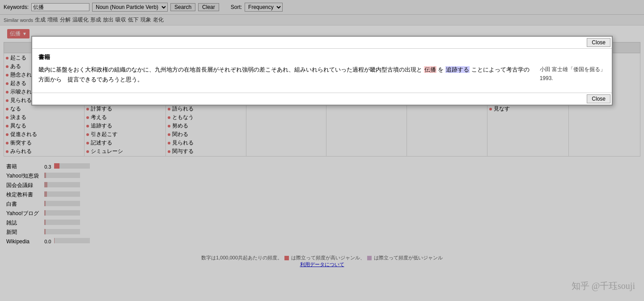 Image resolution: width=644 pixels, height=301 pixels. I want to click on modal-header: Close, so click(322, 43).